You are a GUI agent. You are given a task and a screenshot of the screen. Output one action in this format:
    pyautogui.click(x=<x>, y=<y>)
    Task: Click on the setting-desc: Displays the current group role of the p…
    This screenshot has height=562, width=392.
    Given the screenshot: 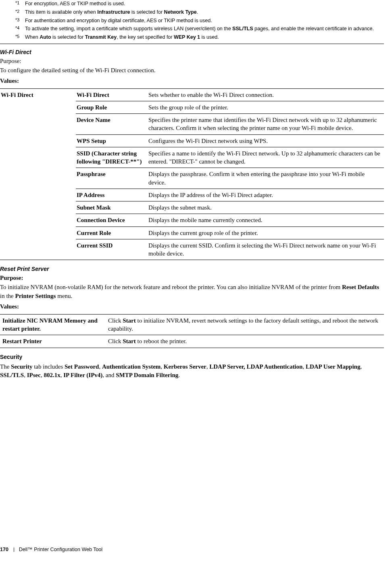 What is the action you would take?
    pyautogui.click(x=266, y=233)
    